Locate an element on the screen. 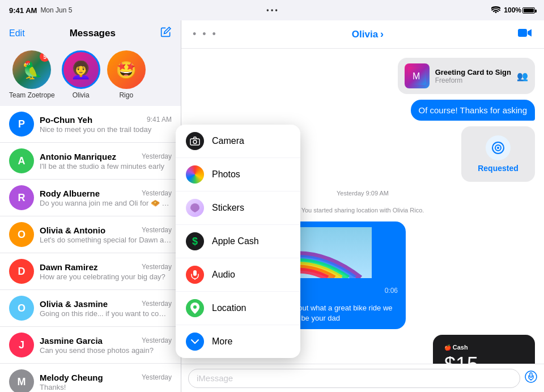 The width and height of the screenshot is (544, 392). avatar-dawn: D is located at coordinates (22, 271).